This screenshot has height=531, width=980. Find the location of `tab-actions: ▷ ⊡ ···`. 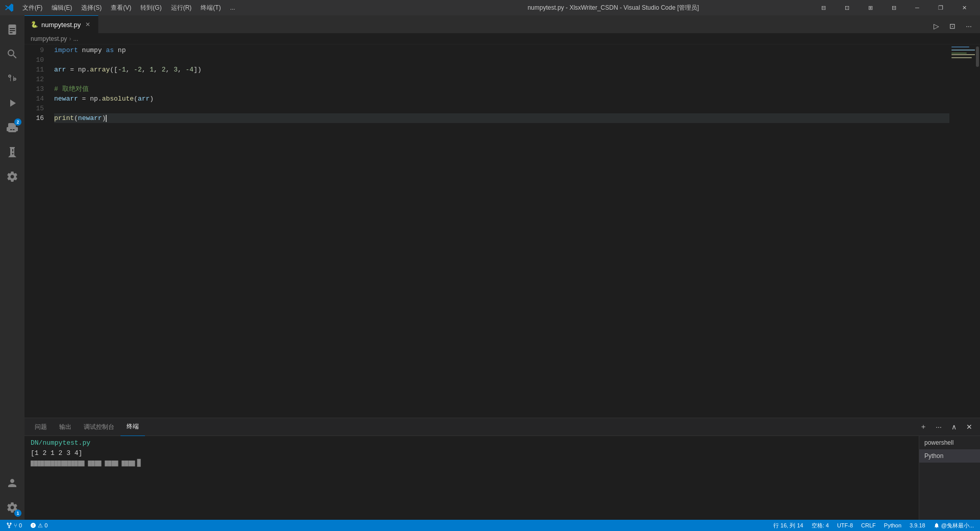

tab-actions: ▷ ⊡ ··· is located at coordinates (952, 26).